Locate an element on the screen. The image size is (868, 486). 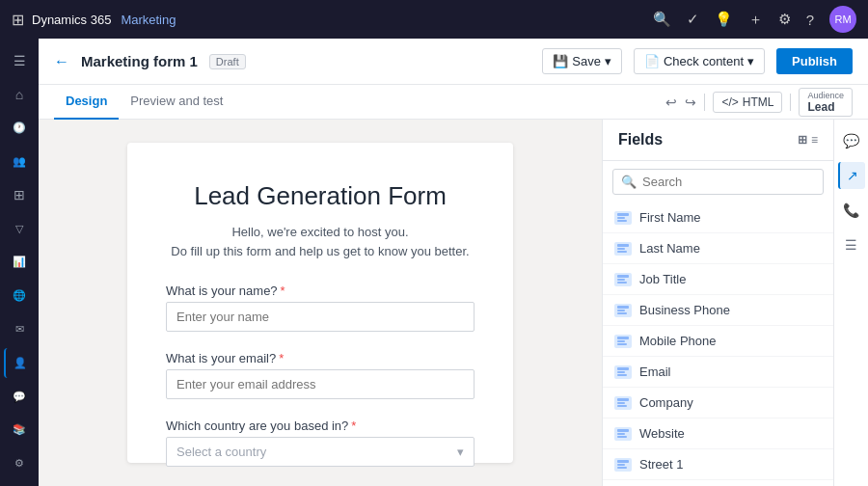
apps-icon: ⊞ is located at coordinates (17, 19).